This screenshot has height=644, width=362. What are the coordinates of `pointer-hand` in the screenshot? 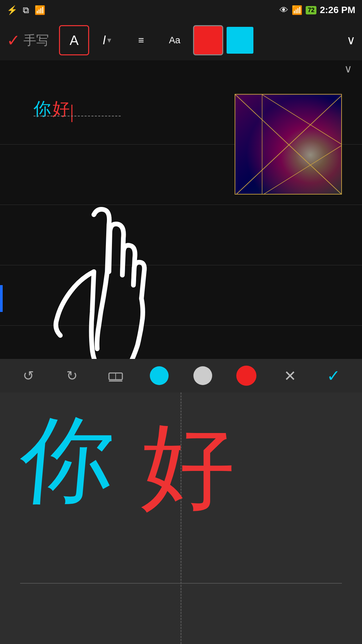 It's located at (94, 282).